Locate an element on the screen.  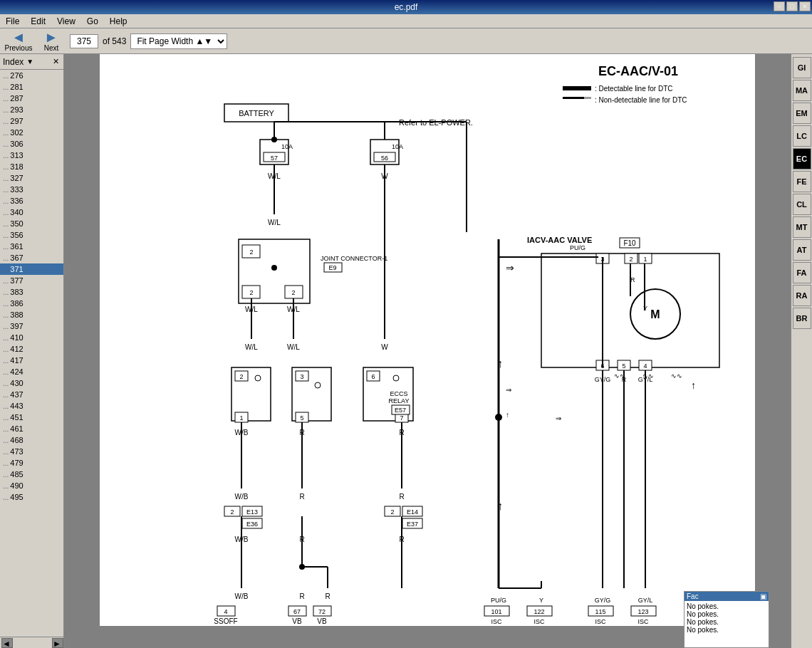
sidebar-item: ...293 is located at coordinates (31, 110).